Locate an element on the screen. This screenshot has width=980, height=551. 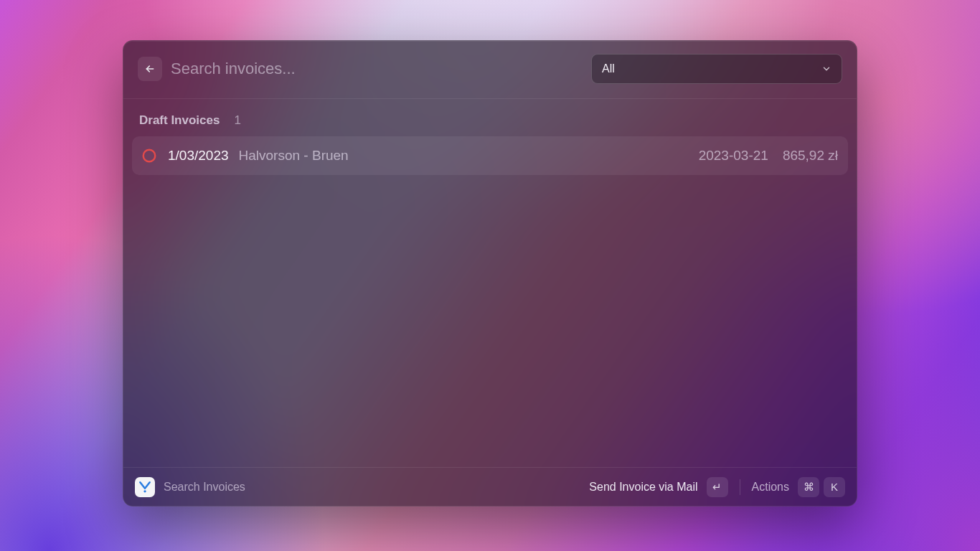
footer-title: Search Invoices is located at coordinates (204, 487).